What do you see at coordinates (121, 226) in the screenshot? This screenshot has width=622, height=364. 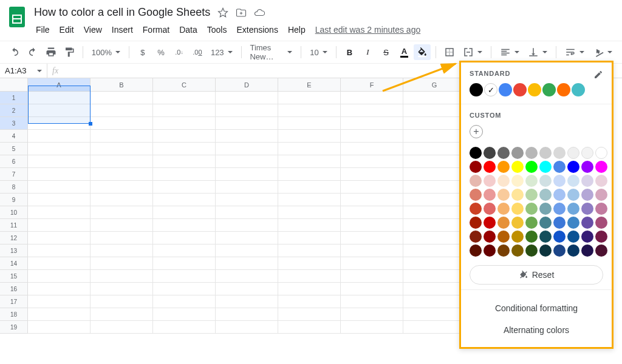 I see `cell-B11` at bounding box center [121, 226].